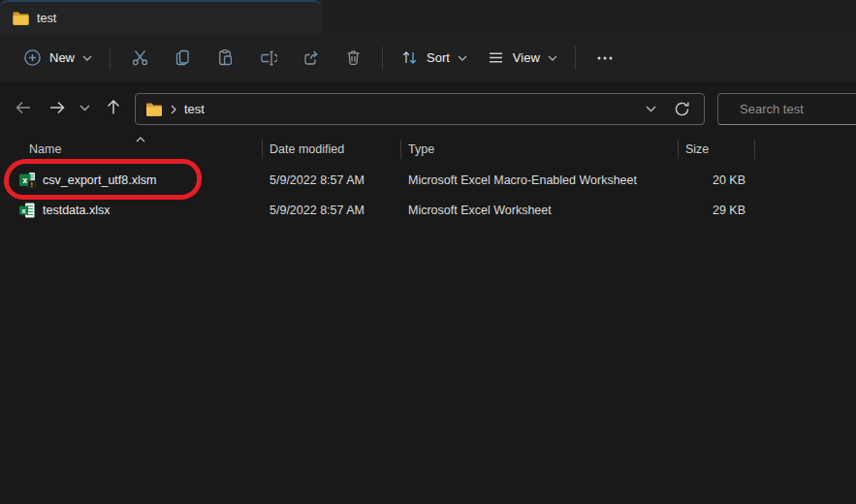 The width and height of the screenshot is (856, 504). Describe the element at coordinates (682, 109) in the screenshot. I see `refresh-icon` at that location.